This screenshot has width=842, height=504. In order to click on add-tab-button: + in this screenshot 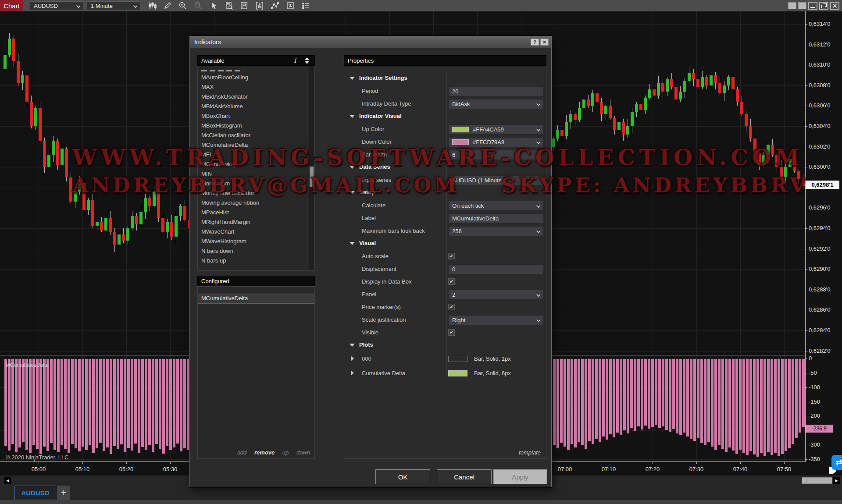, I will do `click(64, 493)`.